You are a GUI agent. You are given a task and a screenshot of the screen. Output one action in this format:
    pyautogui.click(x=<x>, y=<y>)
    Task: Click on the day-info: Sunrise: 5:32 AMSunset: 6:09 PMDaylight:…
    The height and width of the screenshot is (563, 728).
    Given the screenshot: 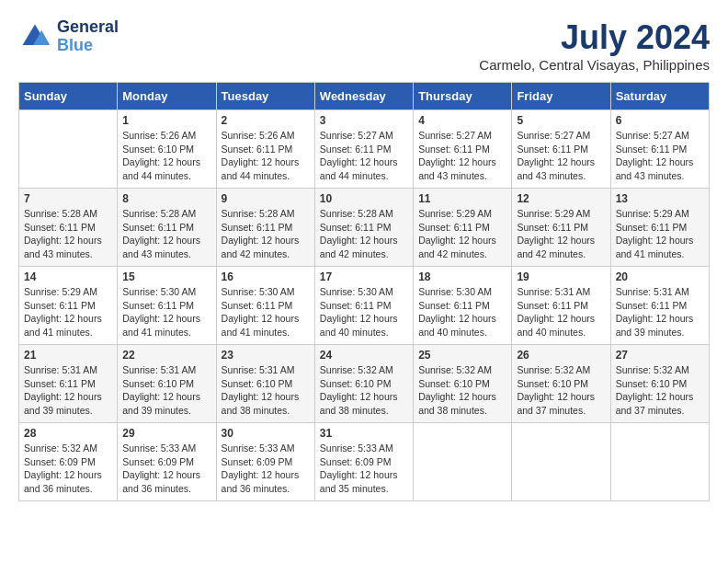 What is the action you would take?
    pyautogui.click(x=68, y=469)
    